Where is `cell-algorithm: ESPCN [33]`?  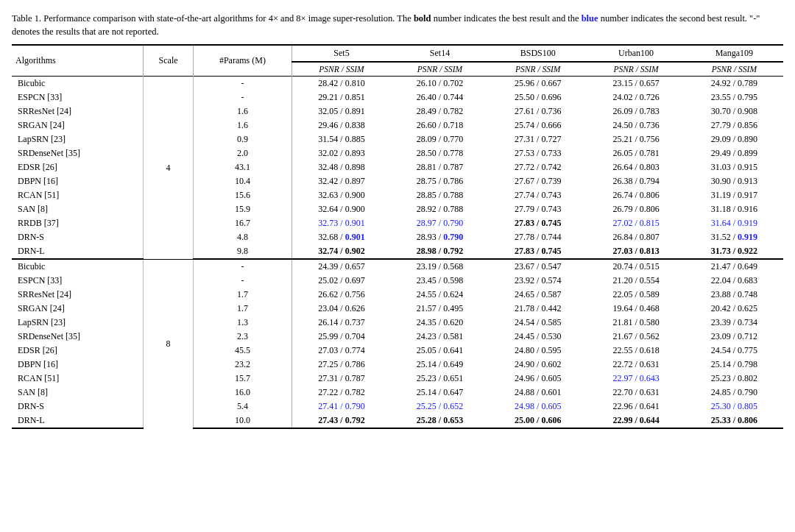 cell-algorithm: ESPCN [33] is located at coordinates (78, 97).